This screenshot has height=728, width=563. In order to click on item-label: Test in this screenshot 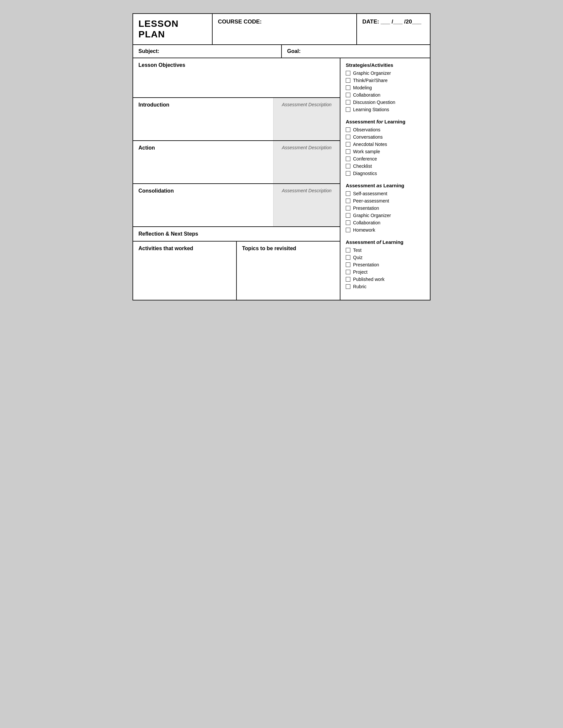, I will do `click(357, 250)`.